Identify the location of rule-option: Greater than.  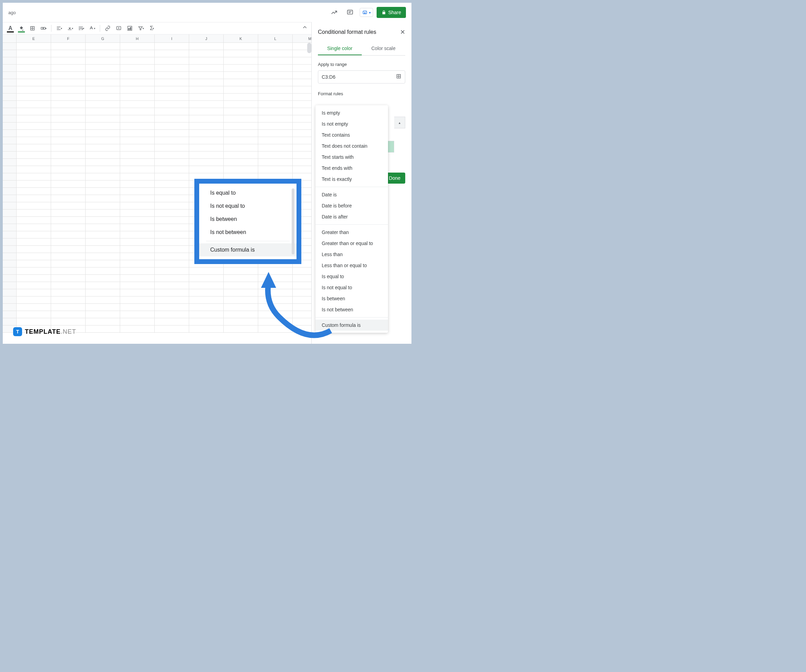
(352, 233).